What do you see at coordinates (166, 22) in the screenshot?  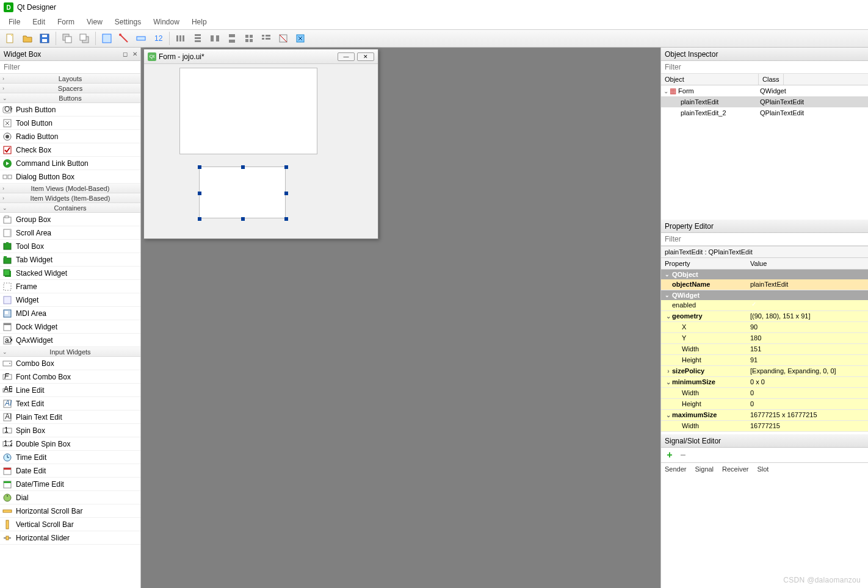 I see `menu-window: Window` at bounding box center [166, 22].